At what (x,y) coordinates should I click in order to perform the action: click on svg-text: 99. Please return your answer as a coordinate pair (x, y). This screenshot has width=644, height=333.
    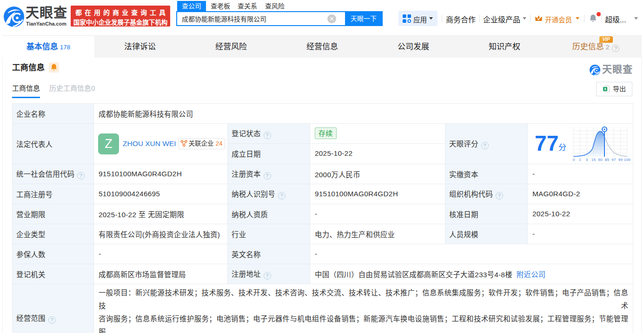
    Looking at the image, I should click on (621, 160).